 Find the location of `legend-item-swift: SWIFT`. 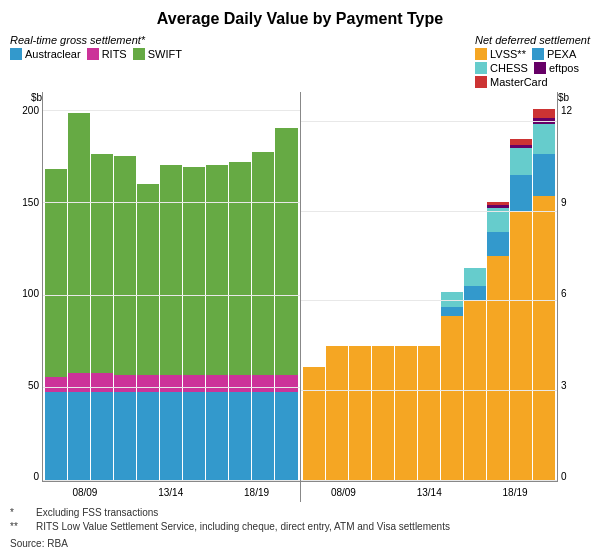

legend-item-swift: SWIFT is located at coordinates (158, 54).